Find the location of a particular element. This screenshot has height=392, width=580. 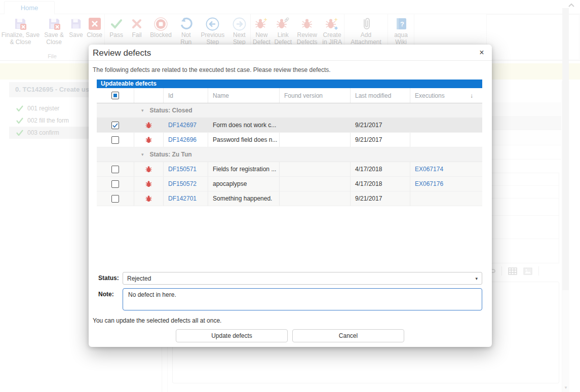

check-mark is located at coordinates (115, 126).